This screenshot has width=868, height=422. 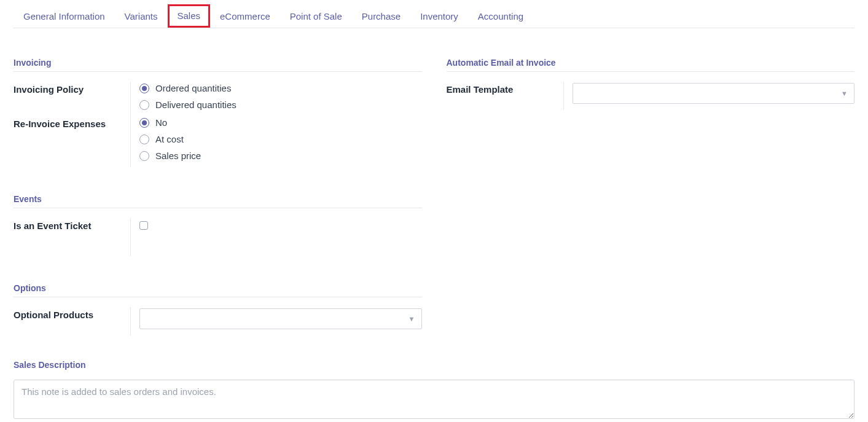 What do you see at coordinates (276, 237) in the screenshot?
I see `value-is-event-ticket` at bounding box center [276, 237].